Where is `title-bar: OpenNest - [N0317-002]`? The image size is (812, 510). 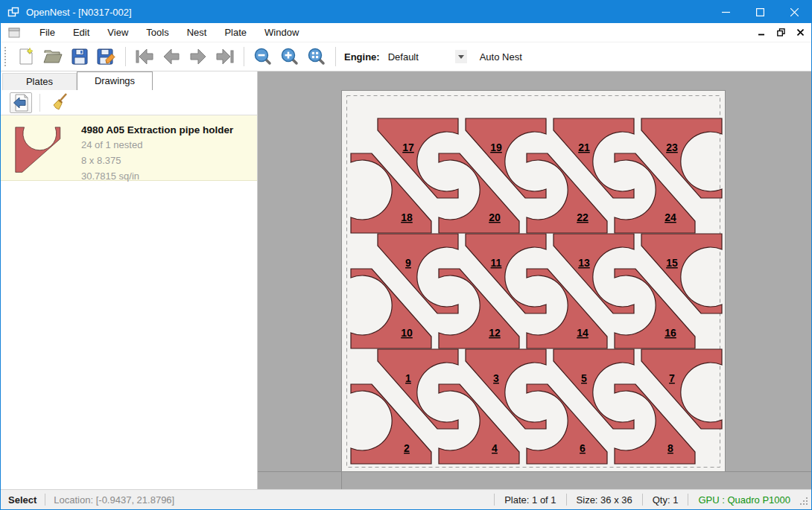
title-bar: OpenNest - [N0317-002] is located at coordinates (406, 12).